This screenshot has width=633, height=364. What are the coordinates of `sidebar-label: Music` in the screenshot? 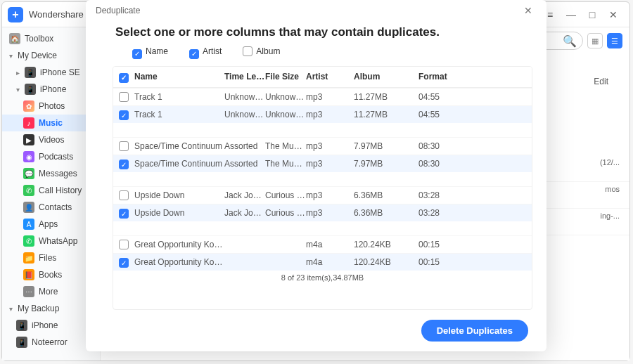 It's located at (51, 123).